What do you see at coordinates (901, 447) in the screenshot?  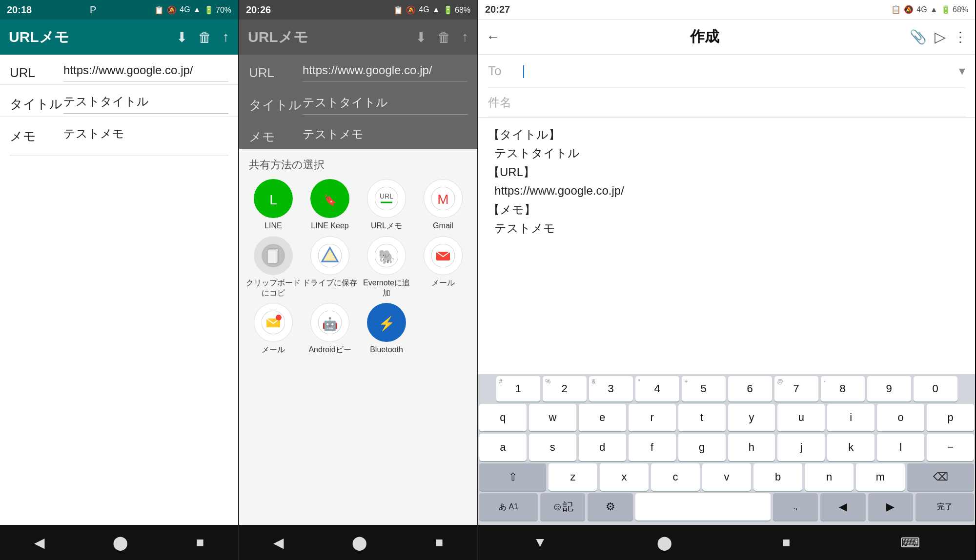 I see `key-l: l` at bounding box center [901, 447].